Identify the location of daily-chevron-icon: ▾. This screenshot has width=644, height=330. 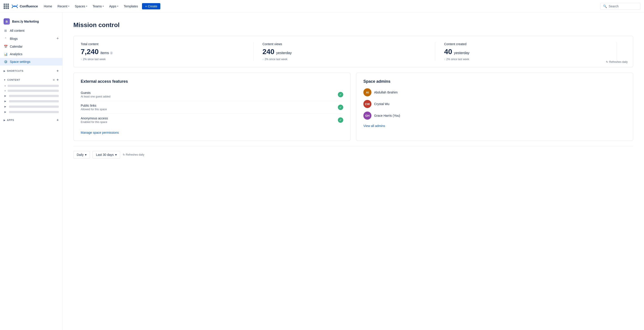
(86, 155).